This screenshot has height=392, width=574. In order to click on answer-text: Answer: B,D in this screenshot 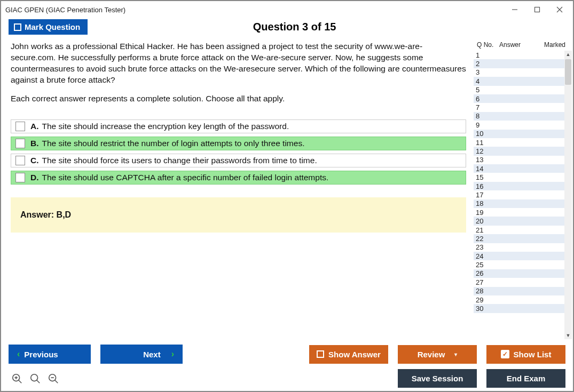, I will do `click(46, 214)`.